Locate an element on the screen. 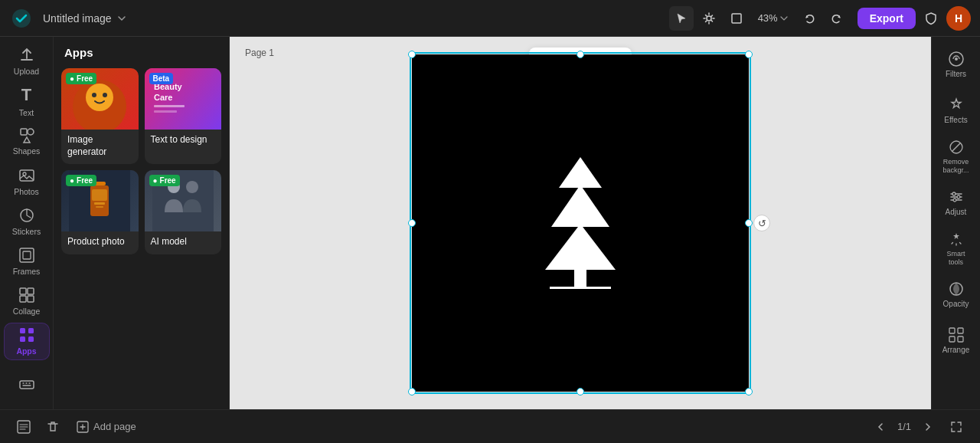  undo-redo-group is located at coordinates (823, 18).